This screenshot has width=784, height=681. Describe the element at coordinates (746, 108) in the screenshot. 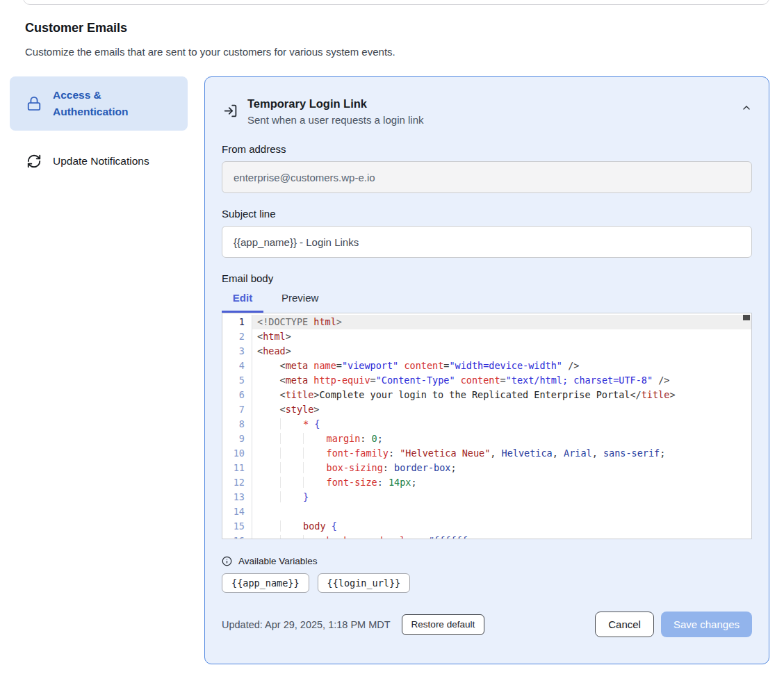

I see `chevron-up-icon` at that location.